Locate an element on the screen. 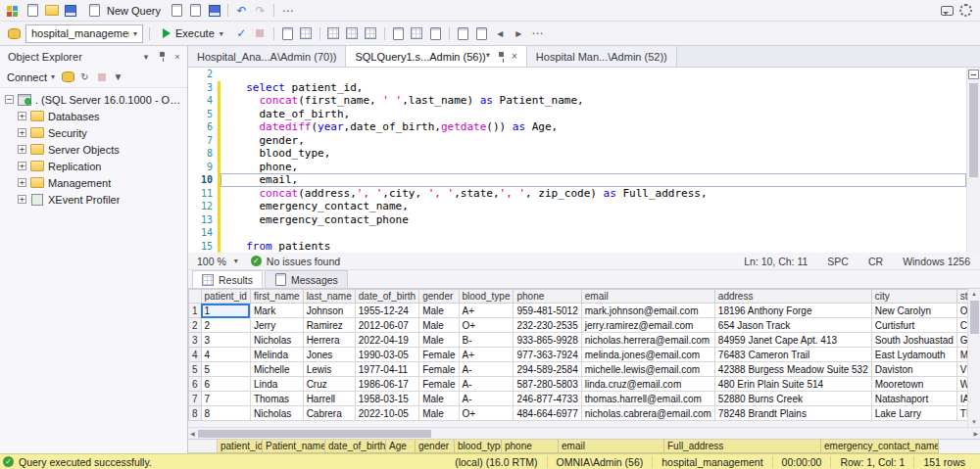 Image resolution: width=980 pixels, height=469 pixels. cell: michelle.lewis@email.com is located at coordinates (648, 370).